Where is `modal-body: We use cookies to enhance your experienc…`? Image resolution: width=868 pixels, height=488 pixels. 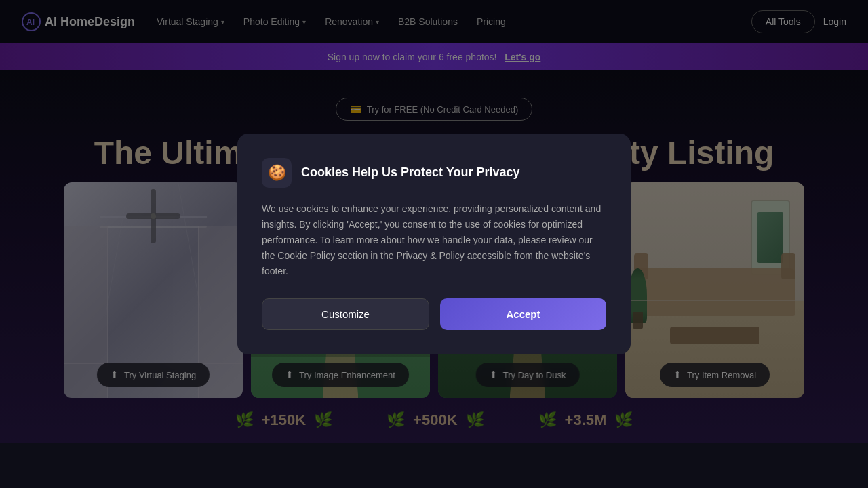 modal-body: We use cookies to enhance your experienc… is located at coordinates (434, 240).